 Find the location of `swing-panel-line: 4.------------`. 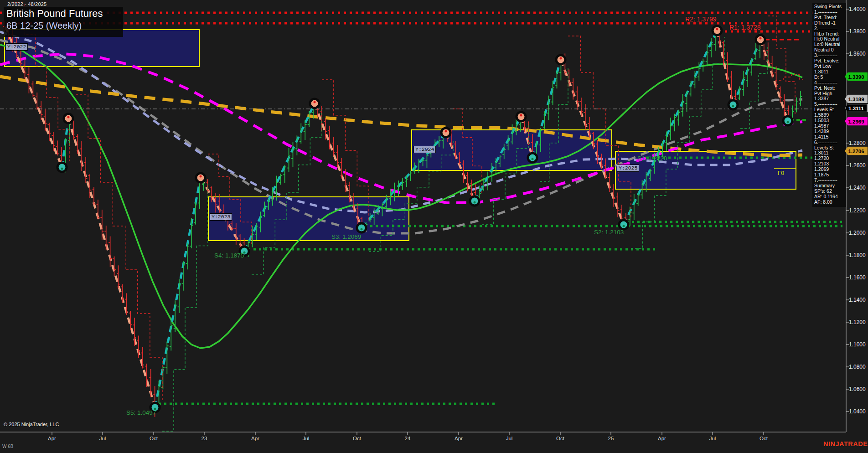

swing-panel-line: 4.------------ is located at coordinates (830, 83).